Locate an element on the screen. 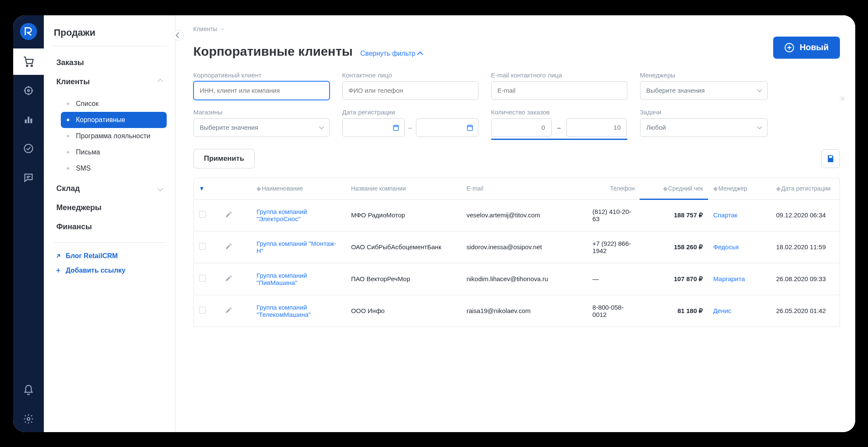  email-cell: nikodim.lihacev@tihonova.ru is located at coordinates (524, 279).